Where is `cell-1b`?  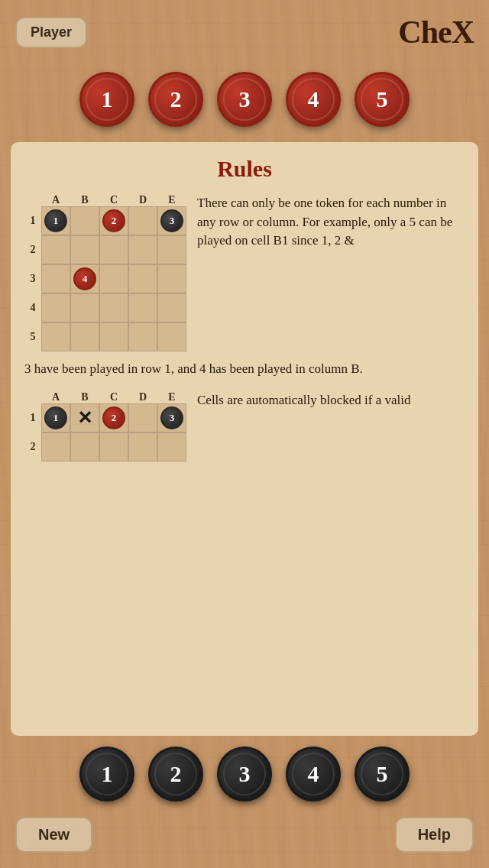
cell-1b is located at coordinates (85, 221).